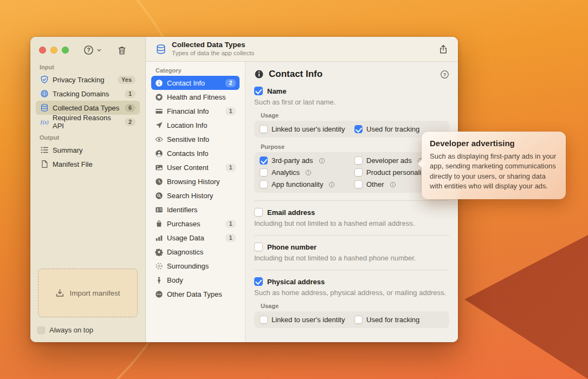 This screenshot has width=588, height=379. I want to click on sidebar-output-list: Summary Manifest File, so click(88, 157).